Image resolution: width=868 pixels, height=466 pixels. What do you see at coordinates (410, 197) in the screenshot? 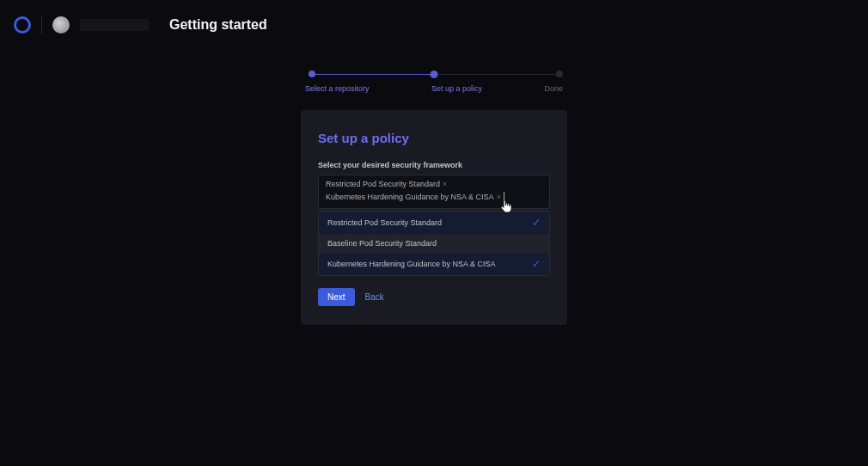
I see `chip-label: Kubernetes Hardening Guidance by NSA & C…` at bounding box center [410, 197].